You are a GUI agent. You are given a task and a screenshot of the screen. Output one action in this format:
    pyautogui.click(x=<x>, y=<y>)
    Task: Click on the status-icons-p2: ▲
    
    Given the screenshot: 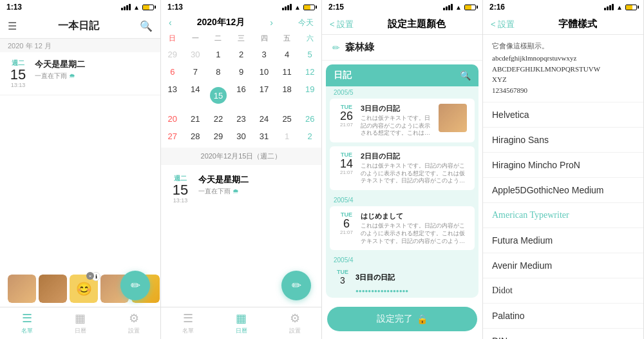 What is the action you would take?
    pyautogui.click(x=299, y=8)
    